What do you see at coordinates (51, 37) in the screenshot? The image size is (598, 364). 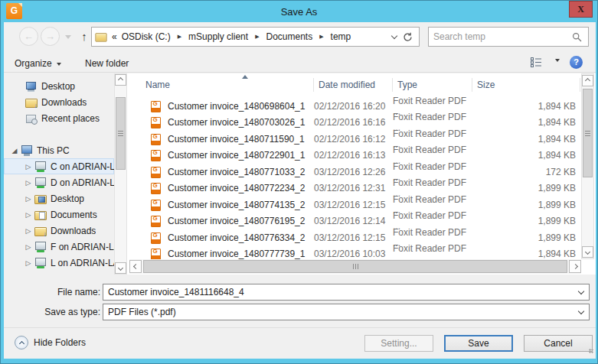 I see `forward-button: →` at bounding box center [51, 37].